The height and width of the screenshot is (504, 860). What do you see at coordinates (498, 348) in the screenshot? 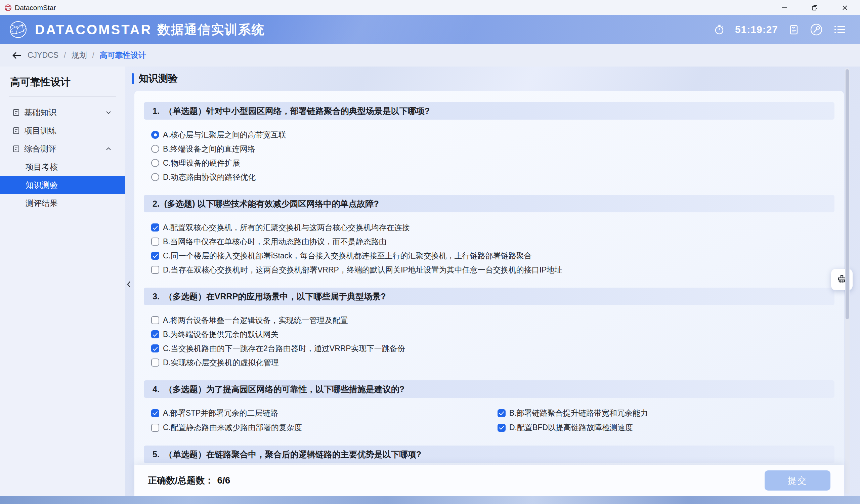
I see `option-row: C.当交换机路由的下一跳存在2台路由器时，通过VRRP实现下一跳备份` at bounding box center [498, 348].